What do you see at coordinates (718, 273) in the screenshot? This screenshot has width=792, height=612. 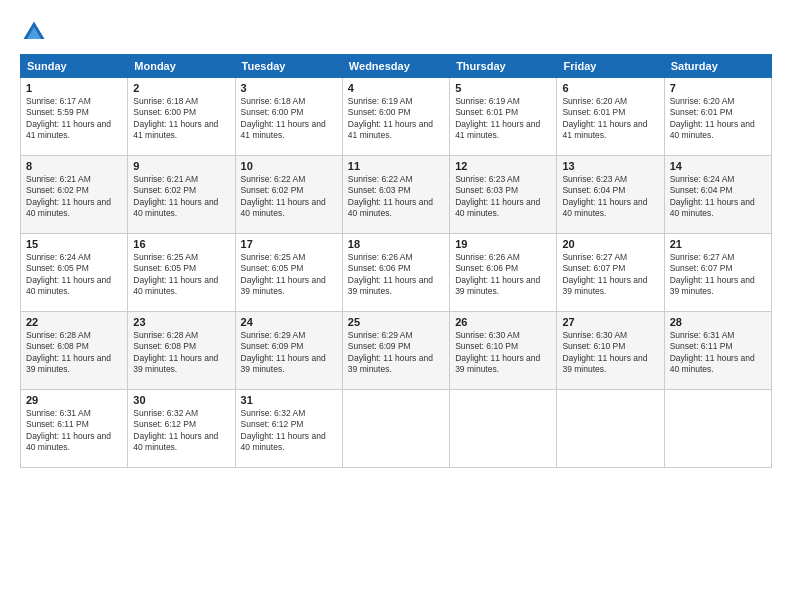 I see `calendar-cell: 21Sunrise: 6:27 AMSunset: 6:07 PMDayligh…` at bounding box center [718, 273].